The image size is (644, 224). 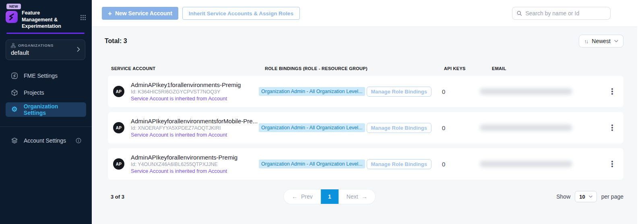 What do you see at coordinates (41, 76) in the screenshot?
I see `sidebar-item-label: FME Settings` at bounding box center [41, 76].